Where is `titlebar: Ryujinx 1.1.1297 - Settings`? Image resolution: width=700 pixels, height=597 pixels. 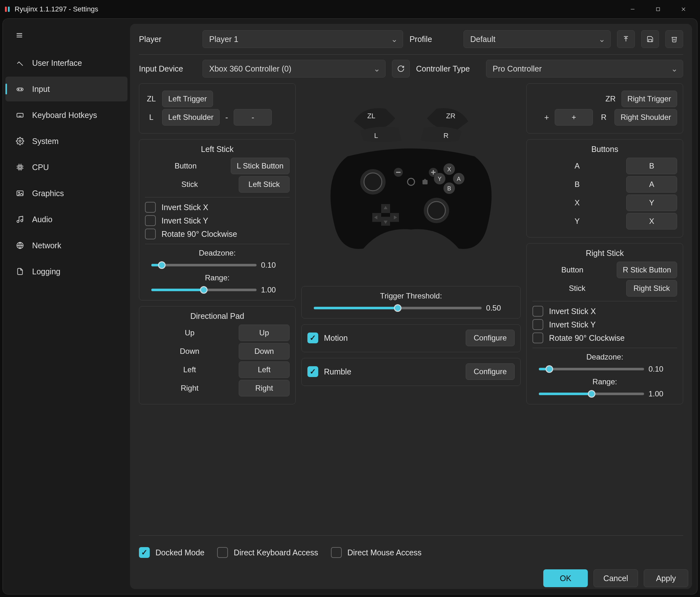 titlebar: Ryujinx 1.1.1297 - Settings is located at coordinates (350, 9).